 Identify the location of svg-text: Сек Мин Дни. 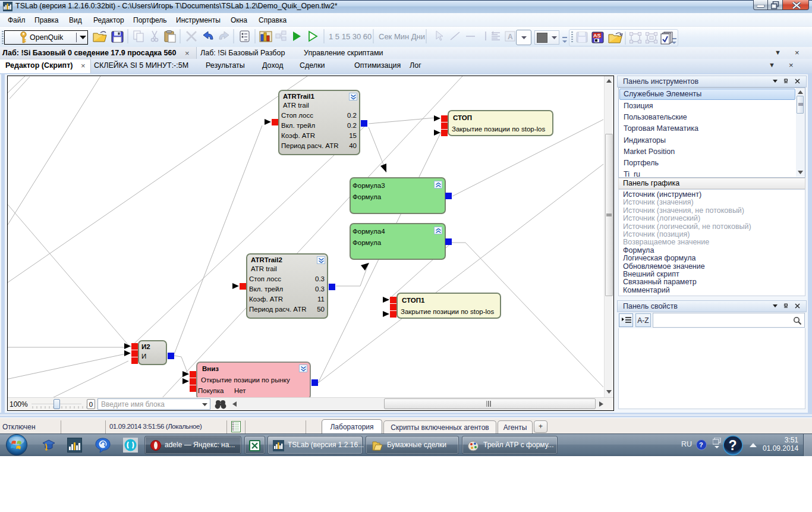
(402, 37).